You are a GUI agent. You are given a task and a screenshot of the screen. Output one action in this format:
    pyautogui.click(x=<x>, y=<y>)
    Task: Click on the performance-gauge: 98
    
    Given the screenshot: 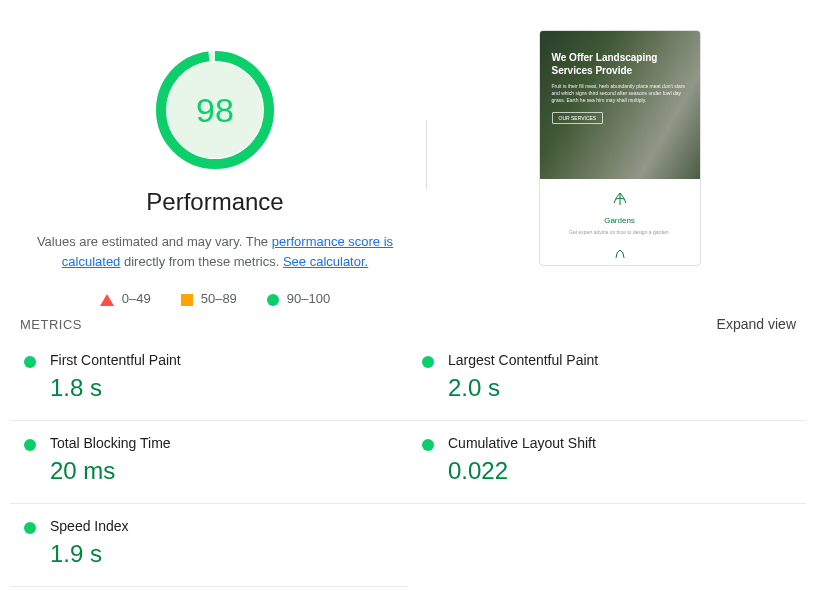 What is the action you would take?
    pyautogui.click(x=215, y=110)
    